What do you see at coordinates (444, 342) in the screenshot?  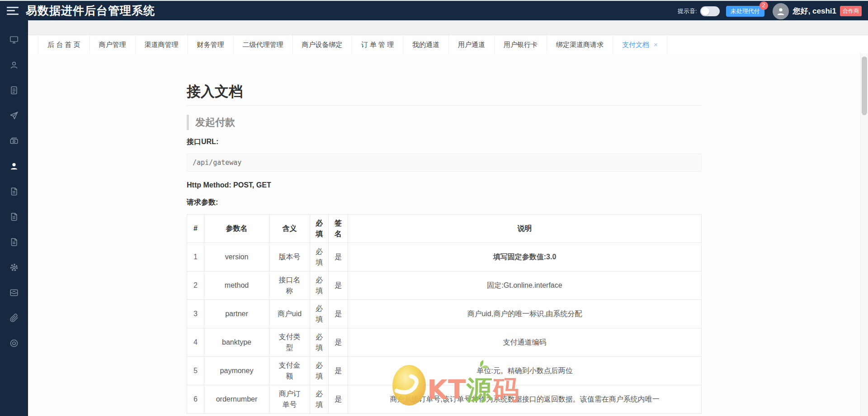 I see `param-row: 4banktype支付类型必填是支付通道编码` at bounding box center [444, 342].